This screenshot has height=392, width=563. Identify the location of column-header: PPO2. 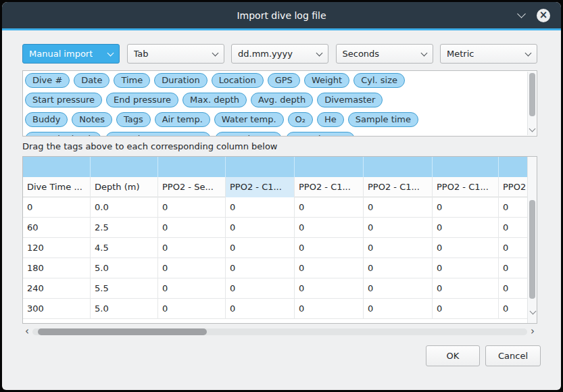
(514, 187).